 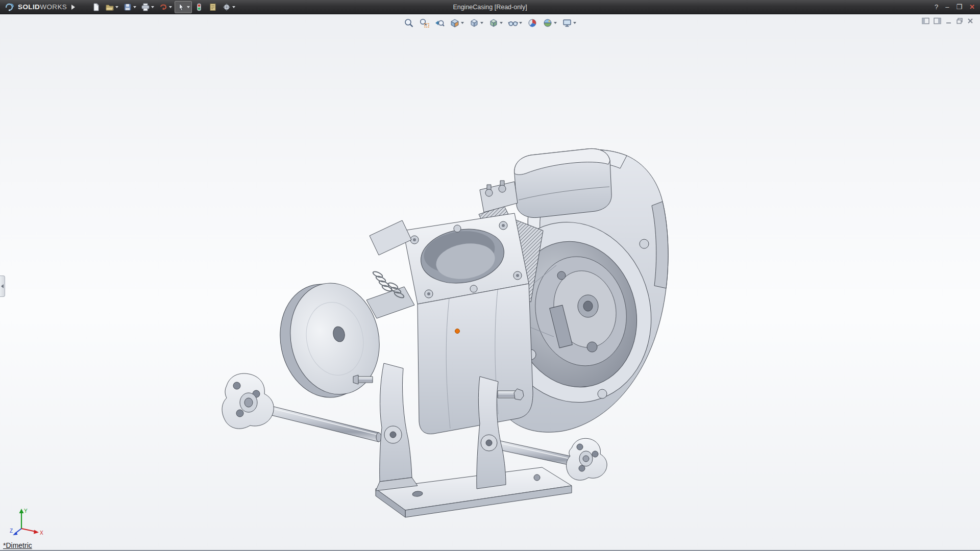 I want to click on brand-works: WORKS, so click(x=53, y=7).